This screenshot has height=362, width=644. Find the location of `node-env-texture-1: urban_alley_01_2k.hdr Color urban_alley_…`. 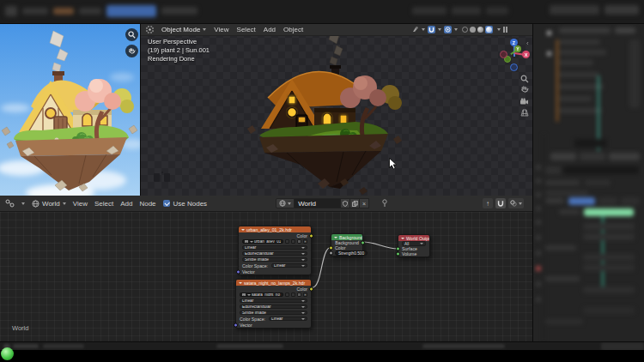

node-env-texture-1: urban_alley_01_2k.hdr Color urban_alley_… is located at coordinates (275, 250).